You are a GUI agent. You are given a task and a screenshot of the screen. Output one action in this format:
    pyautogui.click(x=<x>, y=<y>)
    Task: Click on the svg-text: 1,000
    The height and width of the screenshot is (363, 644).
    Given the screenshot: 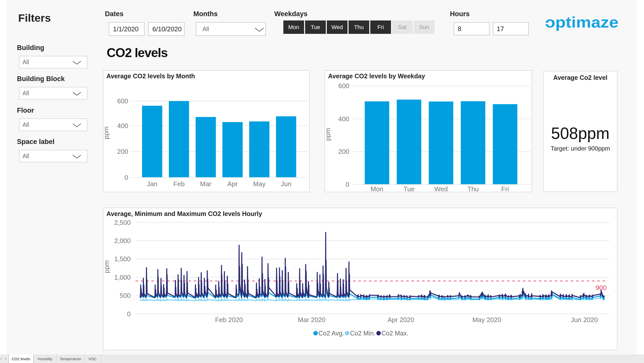 What is the action you would take?
    pyautogui.click(x=122, y=277)
    